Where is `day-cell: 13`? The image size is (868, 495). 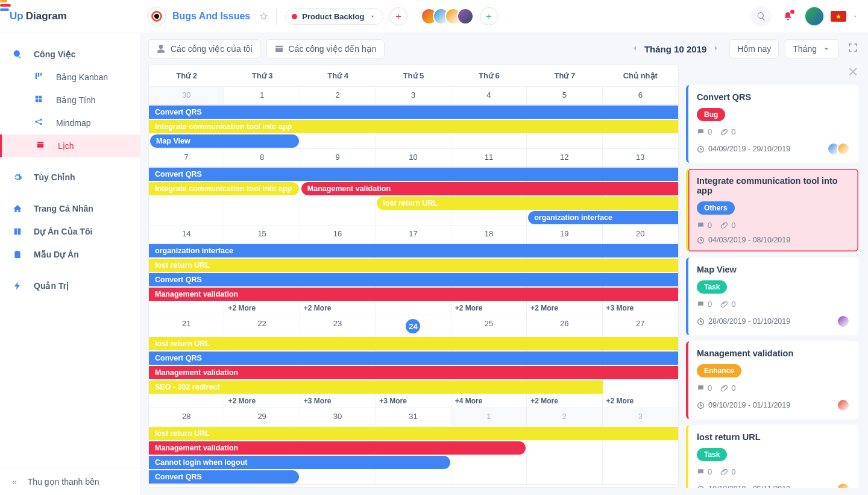 day-cell: 13 is located at coordinates (640, 158).